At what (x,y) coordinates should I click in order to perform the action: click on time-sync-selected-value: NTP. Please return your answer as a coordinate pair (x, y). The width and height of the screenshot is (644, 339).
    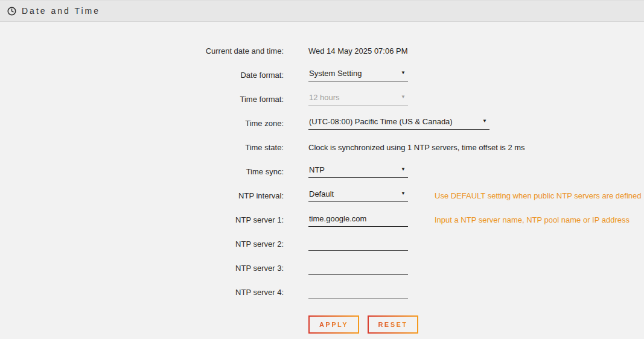
    Looking at the image, I should click on (317, 170).